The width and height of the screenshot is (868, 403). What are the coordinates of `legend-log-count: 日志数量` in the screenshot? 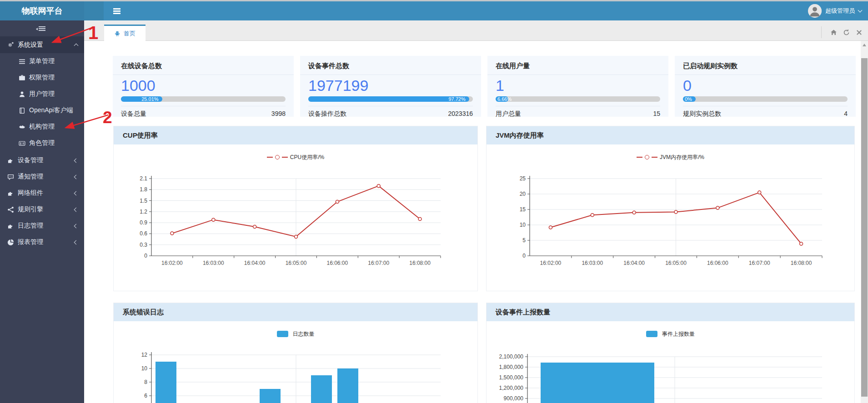 It's located at (296, 334).